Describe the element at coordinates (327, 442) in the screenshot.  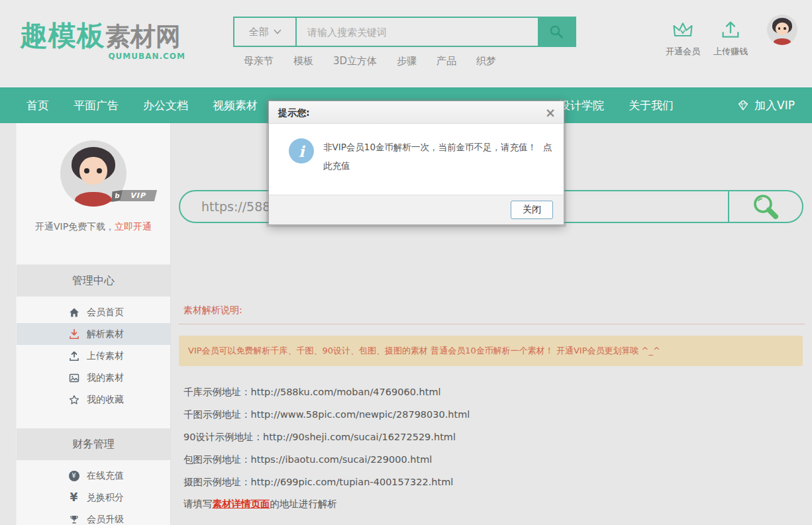
I see `example-line: 90设计示例地址：http://90sheji.com/sucai/162725…` at that location.